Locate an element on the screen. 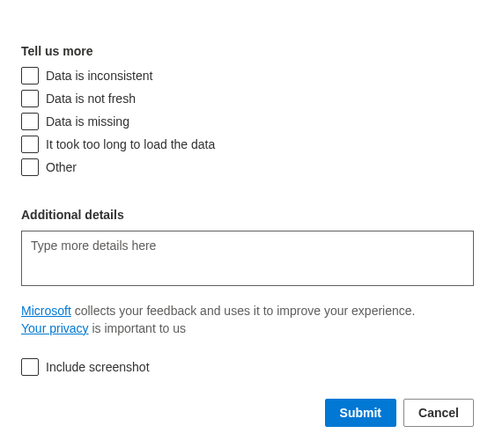 The image size is (495, 448). cancel-button: Cancel is located at coordinates (439, 413).